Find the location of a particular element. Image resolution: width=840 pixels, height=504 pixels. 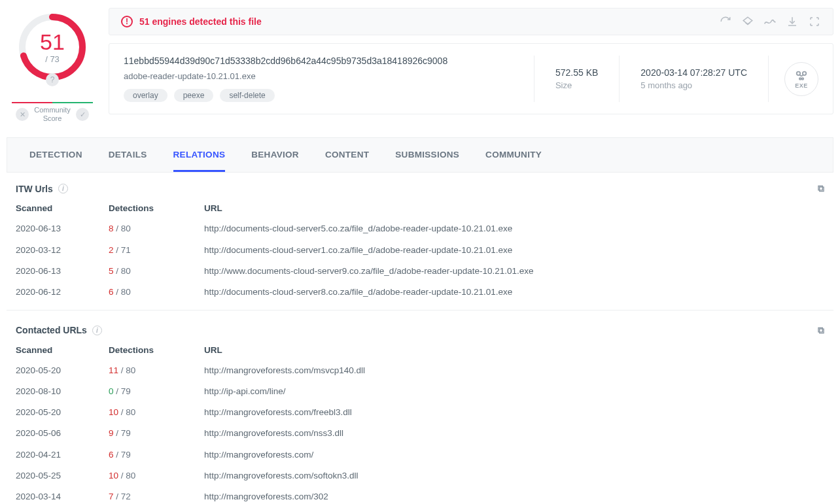

table-row: 2020-04-216 / 79http://mangroveforests.c… is located at coordinates (420, 455).